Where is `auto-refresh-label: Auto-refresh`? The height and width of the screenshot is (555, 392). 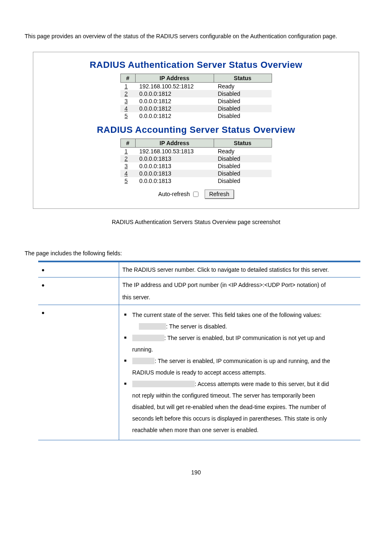 auto-refresh-label: Auto-refresh is located at coordinates (174, 194).